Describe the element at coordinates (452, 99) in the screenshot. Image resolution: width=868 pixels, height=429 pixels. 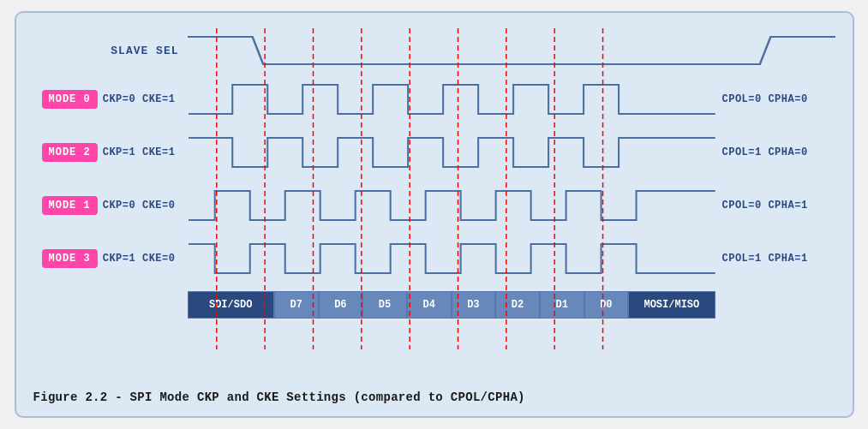
I see `mode-0-wave` at that location.